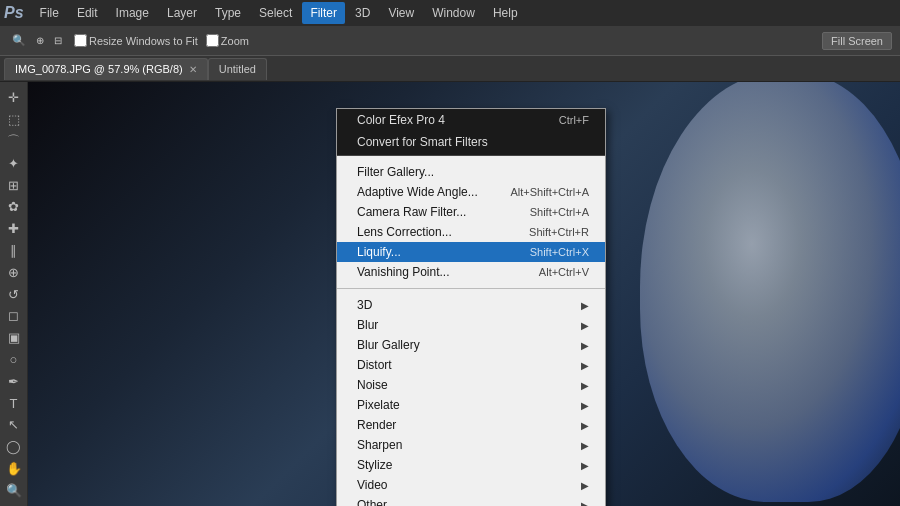 This screenshot has width=900, height=506. I want to click on menu-type: Type, so click(228, 13).